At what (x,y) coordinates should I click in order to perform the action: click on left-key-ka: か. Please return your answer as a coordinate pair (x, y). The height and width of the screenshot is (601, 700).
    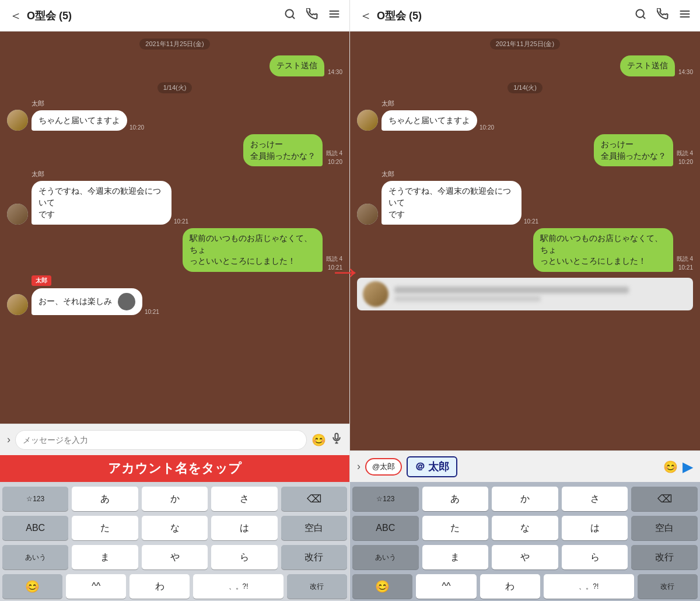
    Looking at the image, I should click on (175, 499).